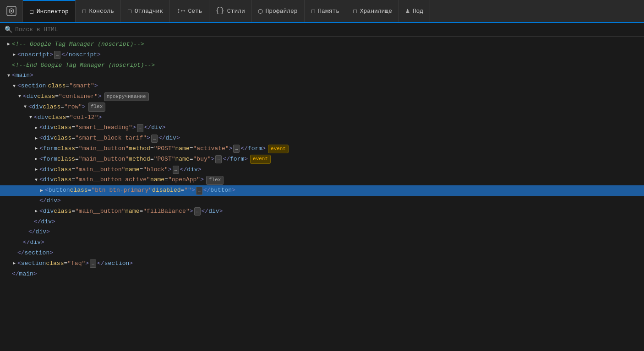 The image size is (644, 351). I want to click on tab-storage-label: Хранилище, so click(376, 11).